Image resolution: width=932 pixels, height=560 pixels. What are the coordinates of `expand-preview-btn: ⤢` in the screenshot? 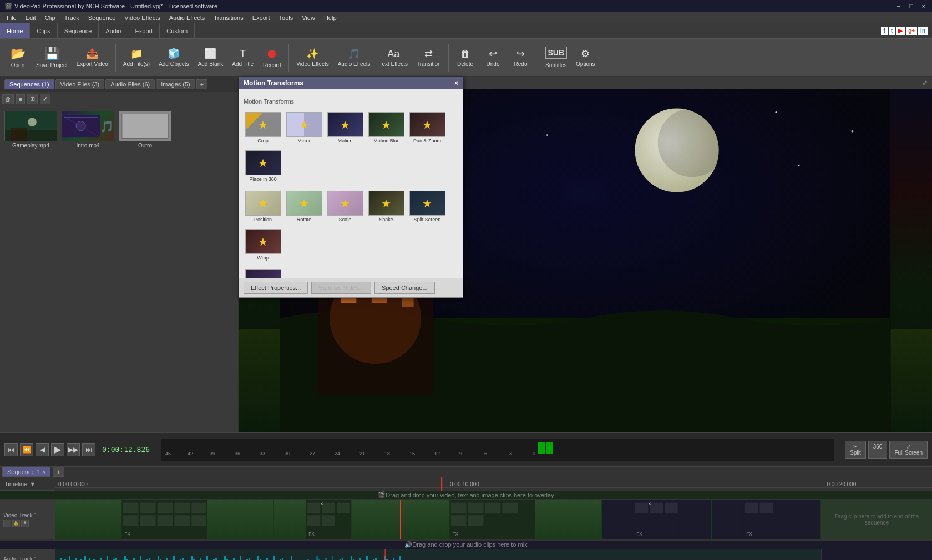 It's located at (925, 83).